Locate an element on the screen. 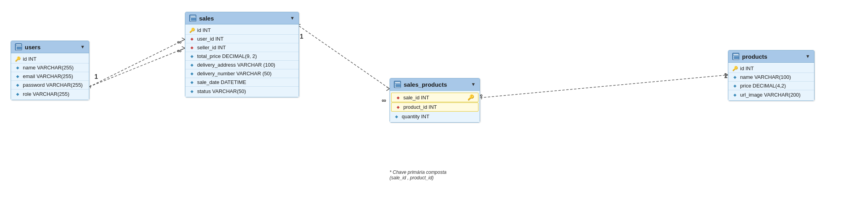 This screenshot has width=868, height=218. table-sales-products-header: sales_products ▼ is located at coordinates (435, 84).